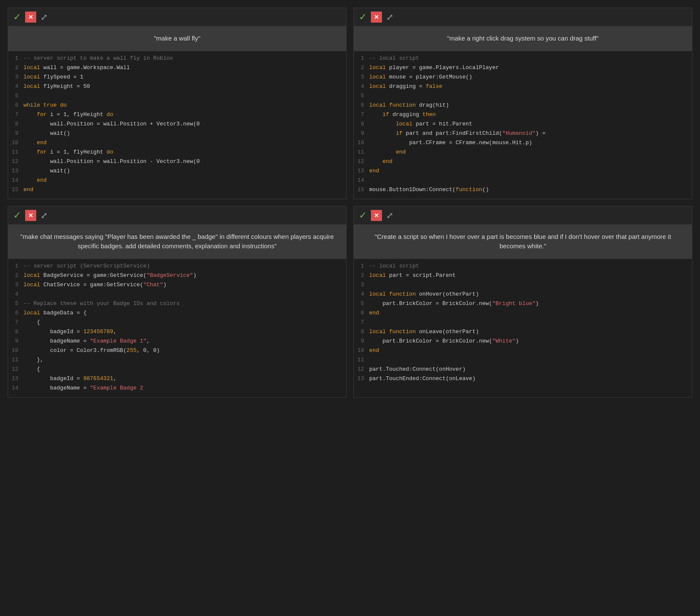 The image size is (700, 616). What do you see at coordinates (523, 17) in the screenshot?
I see `panel-2-toolbar: ✓✕⤢` at bounding box center [523, 17].